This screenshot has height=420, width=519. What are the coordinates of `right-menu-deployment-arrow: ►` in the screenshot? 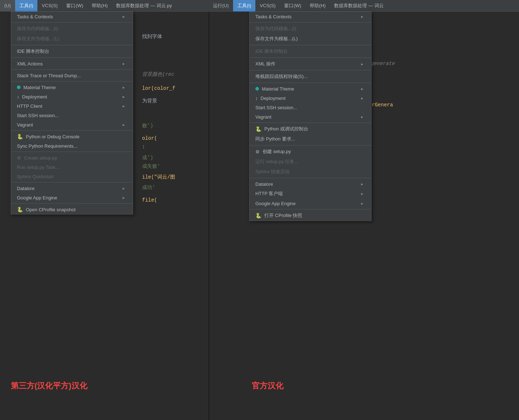 It's located at (362, 98).